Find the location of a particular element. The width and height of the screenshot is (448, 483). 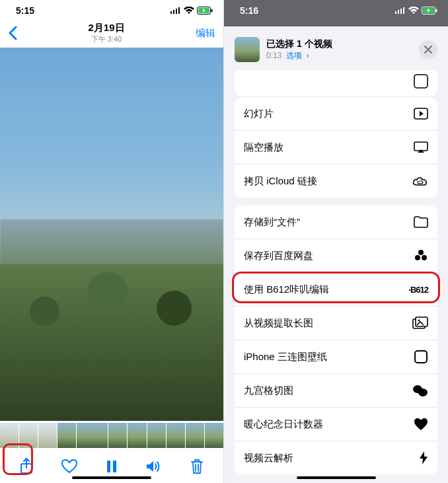

folder-icon is located at coordinates (421, 222).